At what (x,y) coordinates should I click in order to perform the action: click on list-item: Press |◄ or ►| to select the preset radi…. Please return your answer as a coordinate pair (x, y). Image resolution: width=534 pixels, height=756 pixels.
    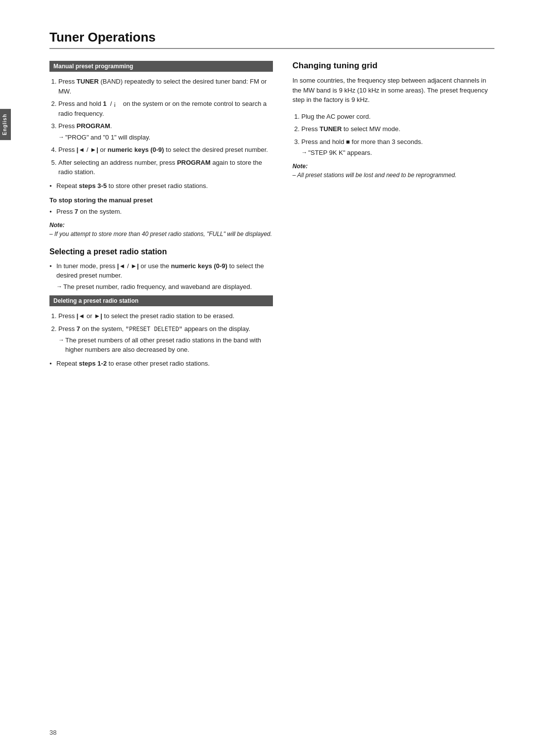
    Looking at the image, I should click on (166, 316).